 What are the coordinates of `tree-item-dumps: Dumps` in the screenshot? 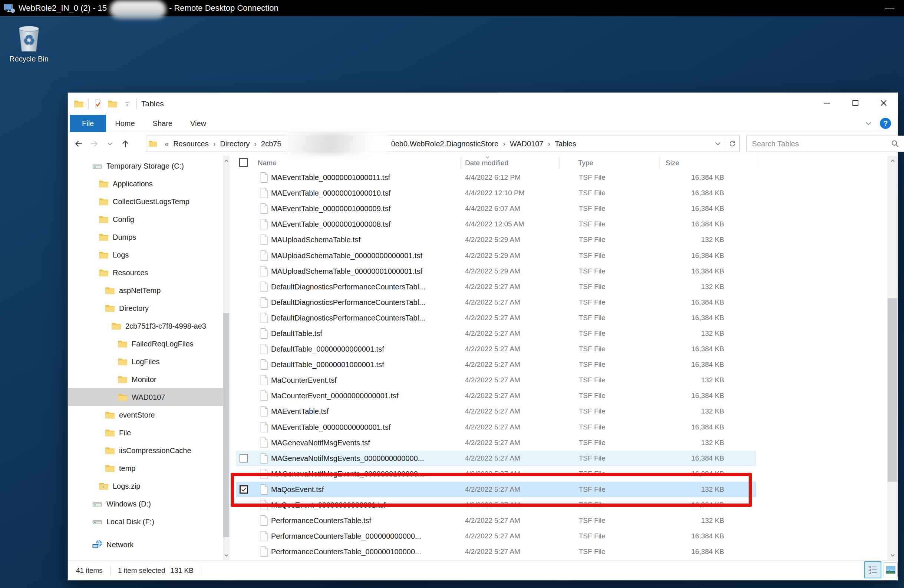 It's located at (145, 237).